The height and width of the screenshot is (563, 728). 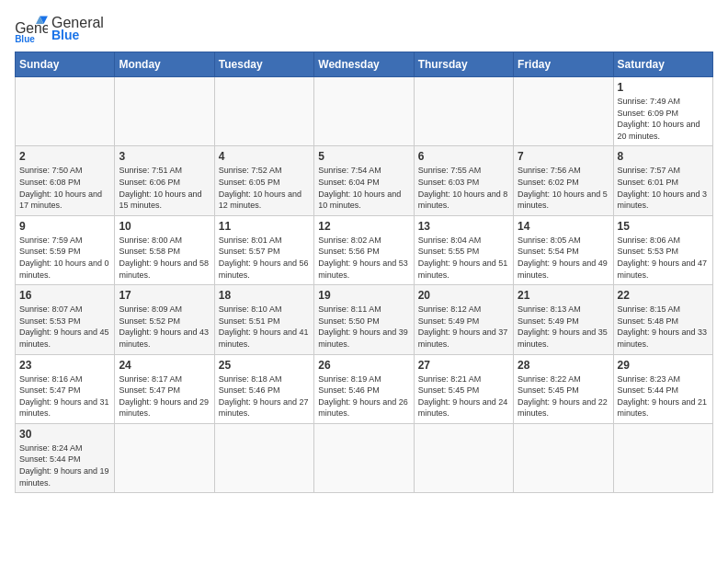 What do you see at coordinates (463, 295) in the screenshot?
I see `day-number: 20` at bounding box center [463, 295].